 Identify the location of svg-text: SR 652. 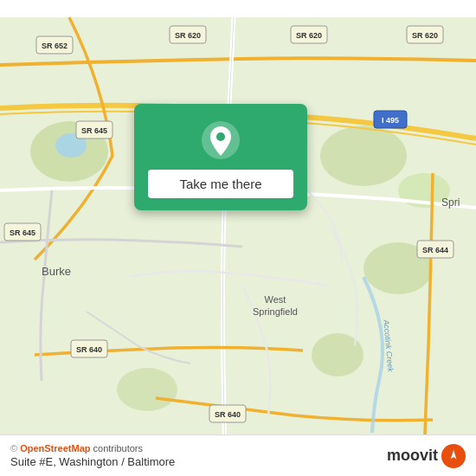
(55, 46).